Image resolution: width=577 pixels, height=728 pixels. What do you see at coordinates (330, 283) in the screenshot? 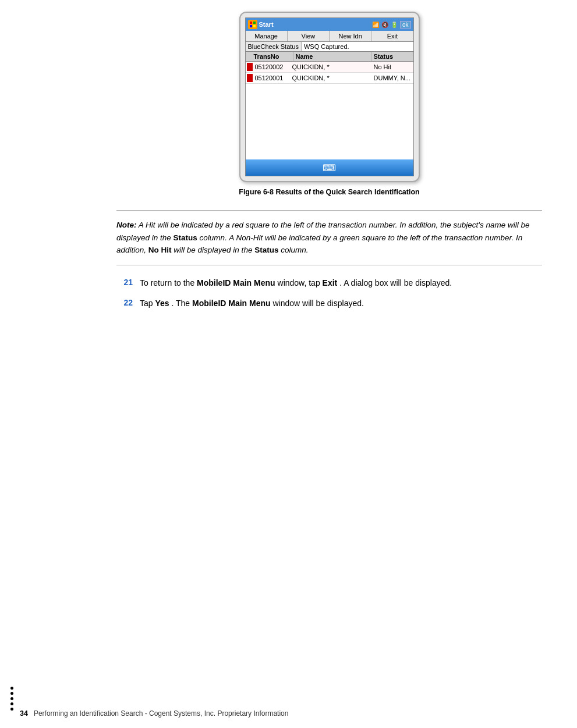
I see `step-21: 21 To return to the MobileID Main Menu w…` at bounding box center [330, 283].